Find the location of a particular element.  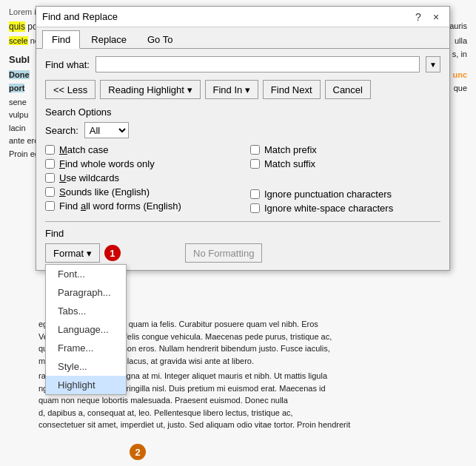

cancel-button: Cancel is located at coordinates (348, 90).